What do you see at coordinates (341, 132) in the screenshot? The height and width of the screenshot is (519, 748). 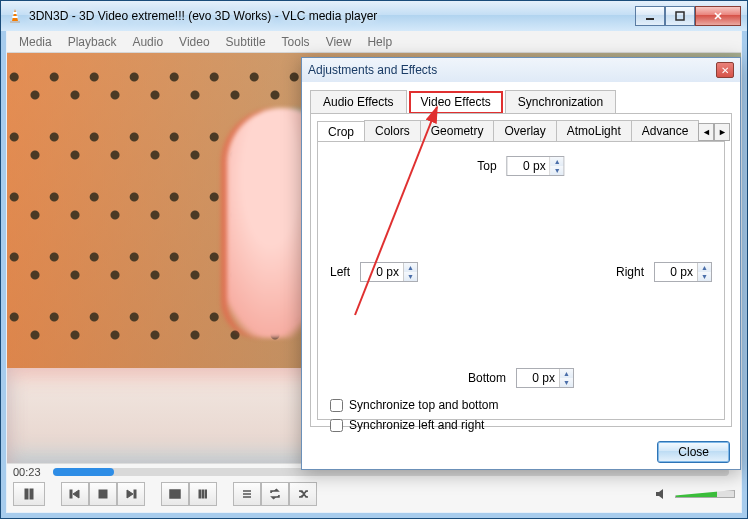 I see `subtab-crop: Crop` at bounding box center [341, 132].